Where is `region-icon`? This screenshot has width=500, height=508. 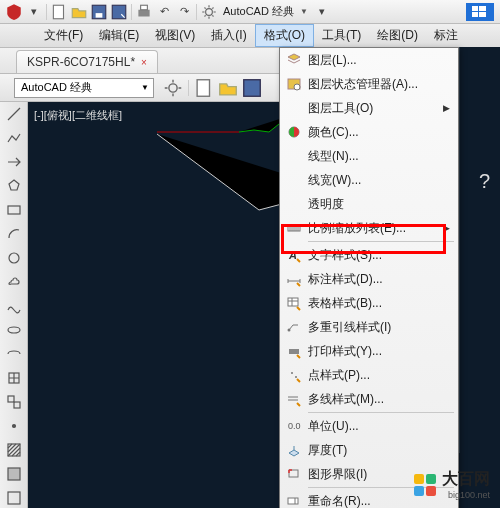 region-icon is located at coordinates (14, 498).